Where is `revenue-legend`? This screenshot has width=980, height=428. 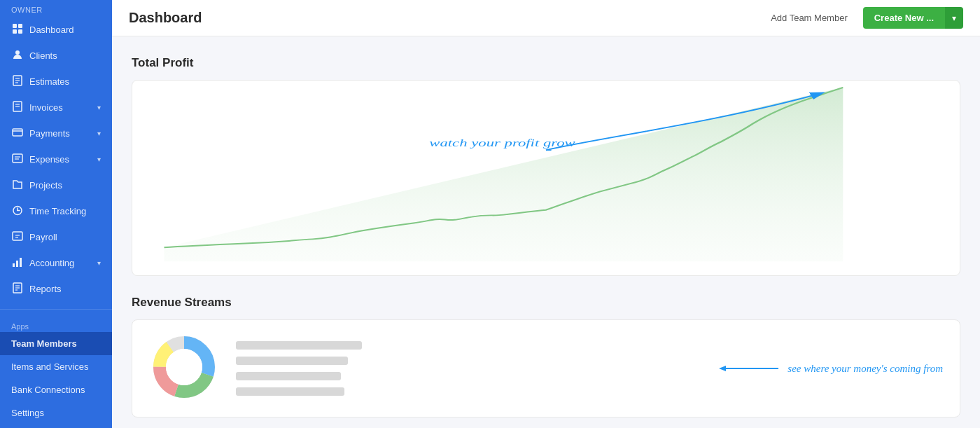
revenue-legend is located at coordinates (299, 368).